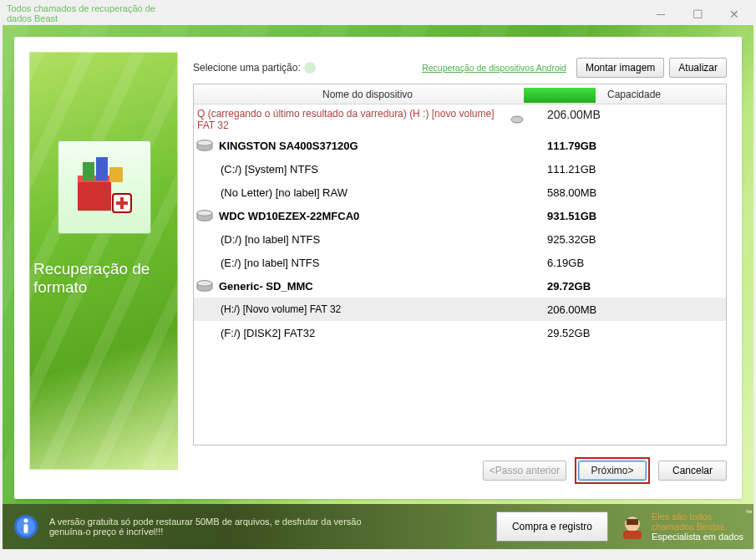 The image size is (756, 560). I want to click on back-button: <Passo anterior, so click(525, 471).